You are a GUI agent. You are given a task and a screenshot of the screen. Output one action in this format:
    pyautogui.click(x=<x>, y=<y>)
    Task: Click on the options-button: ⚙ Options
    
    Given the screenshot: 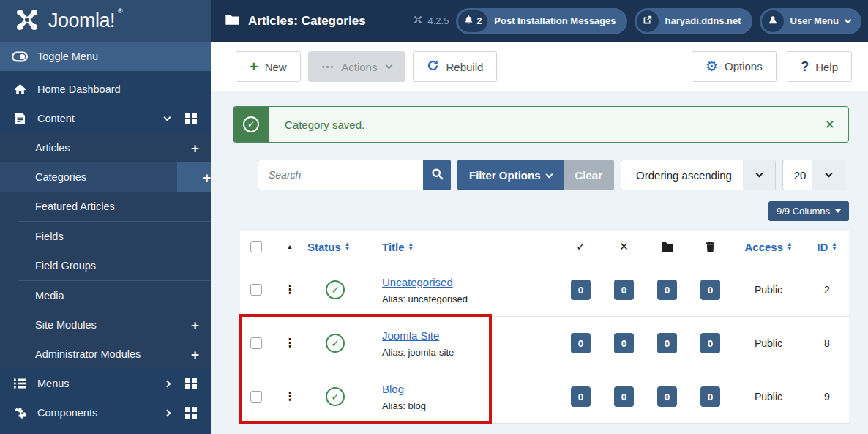 What is the action you would take?
    pyautogui.click(x=734, y=67)
    